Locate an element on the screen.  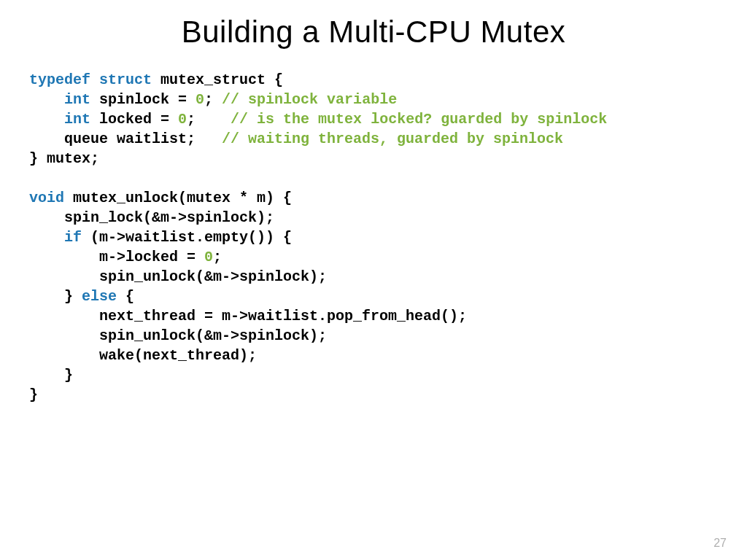
code-text: mutex_unlock(mutex * m) { is located at coordinates (178, 198).